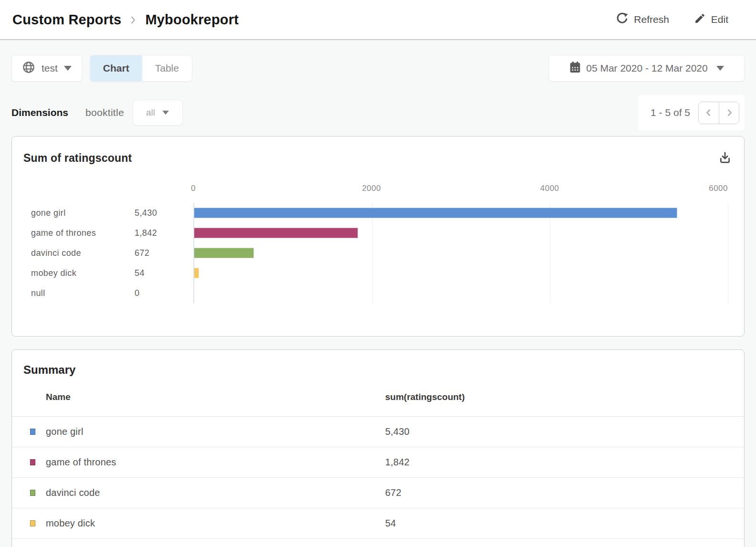  Describe the element at coordinates (74, 253) in the screenshot. I see `category-label: davinci code` at that location.